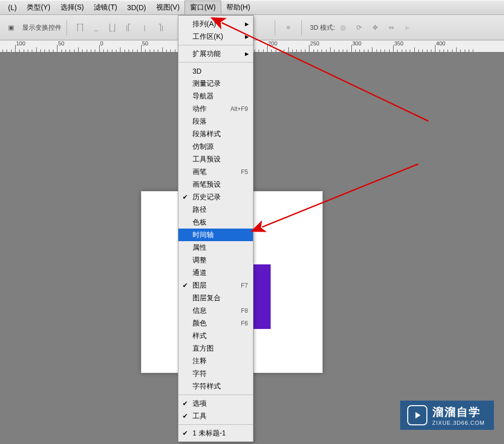 The height and width of the screenshot is (444, 504). Describe the element at coordinates (216, 24) in the screenshot. I see `menu-item: 排列(A)▶` at that location.